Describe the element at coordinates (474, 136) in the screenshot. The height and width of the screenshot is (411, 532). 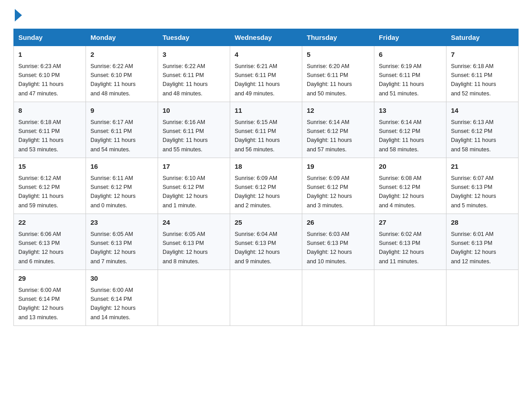
I see `day-info: Sunrise: 6:13 AMSunset: 6:12 PMDaylight:…` at that location.